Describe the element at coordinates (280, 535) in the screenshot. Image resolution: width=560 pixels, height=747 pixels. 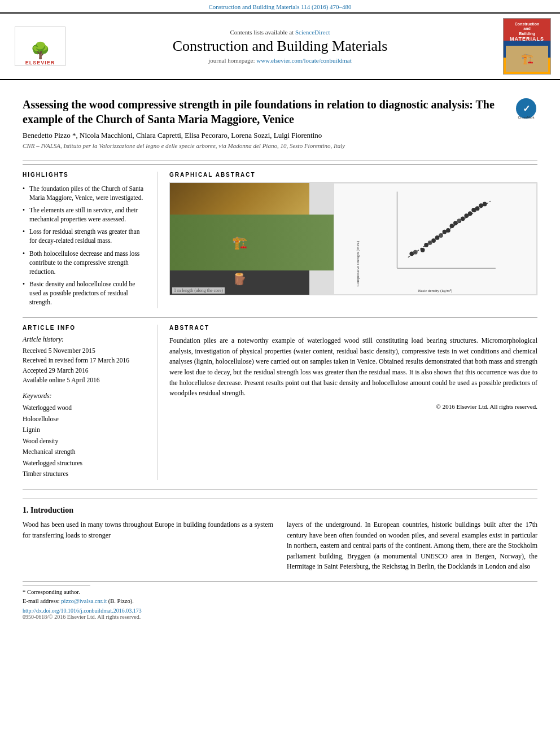
I see `introduction-section: 1. Introduction Wood has been used in ma…` at that location.